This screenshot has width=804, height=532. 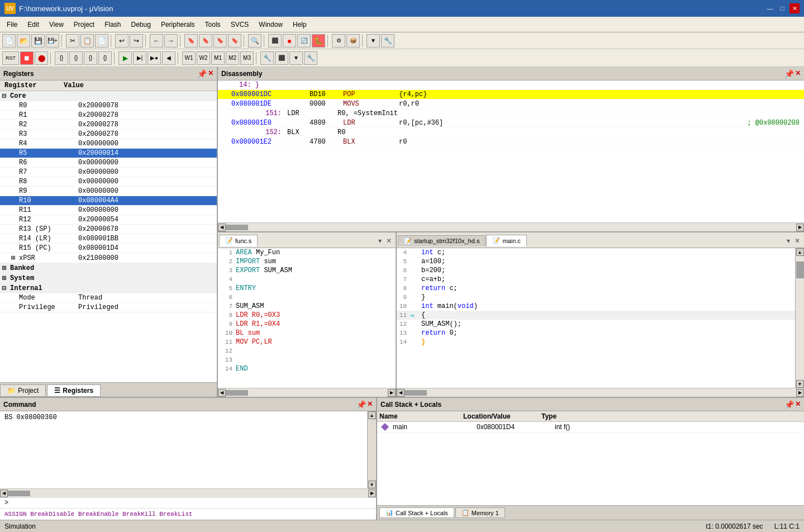 What do you see at coordinates (6, 96) in the screenshot?
I see `core-expand-icon: ⊟` at bounding box center [6, 96].